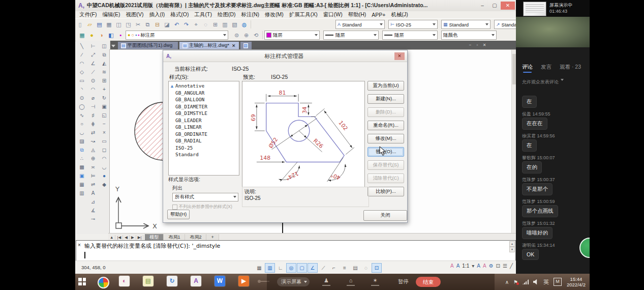  What do you see at coordinates (121, 36) in the screenshot?
I see `layer-color-icon: ▪` at bounding box center [121, 36].